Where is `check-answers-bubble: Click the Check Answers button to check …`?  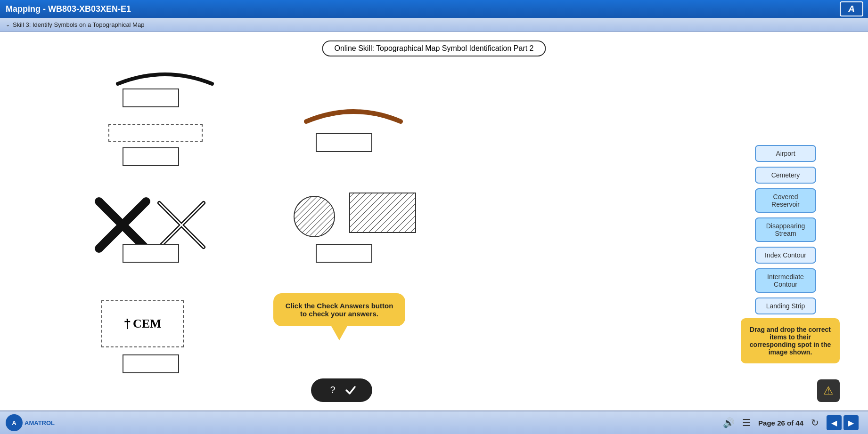 check-answers-bubble: Click the Check Answers button to check … is located at coordinates (339, 310).